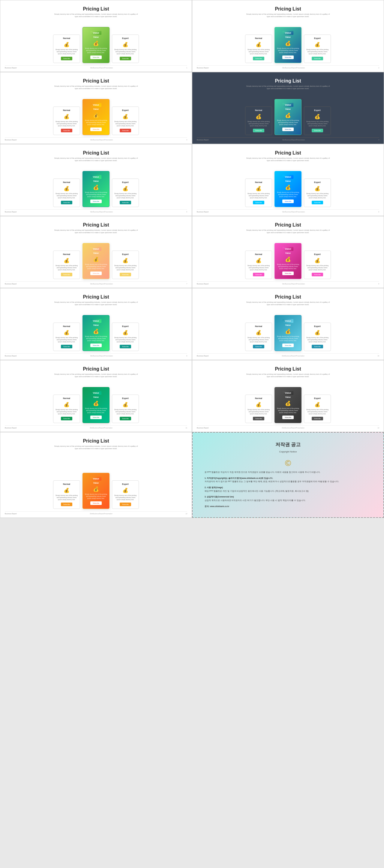 The width and height of the screenshot is (384, 868). What do you see at coordinates (288, 475) in the screenshot?
I see `copyright-slide: 저작권 공고Copyright Notice©본 PPT 템플릿은 작성자가 직…` at bounding box center [288, 475].